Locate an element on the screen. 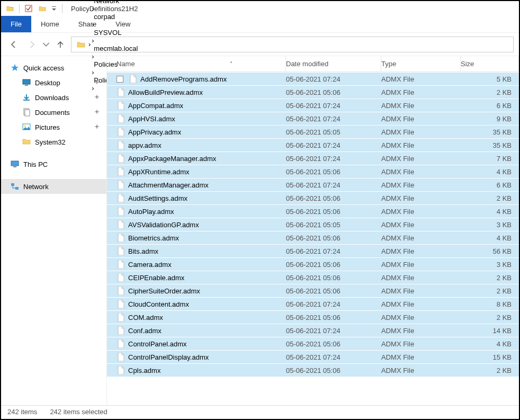 The width and height of the screenshot is (520, 420). file-row: Biometrics.admx05-06-2021 05:06ADMX File… is located at coordinates (313, 237).